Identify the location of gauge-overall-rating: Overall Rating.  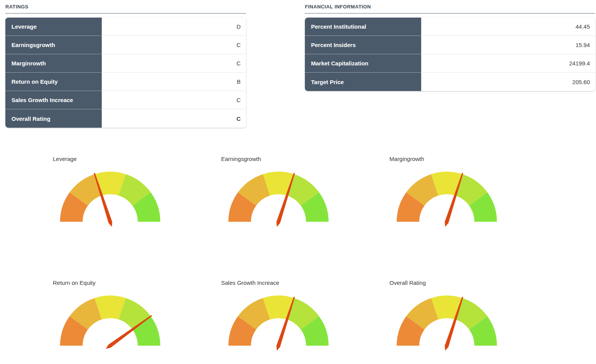
(447, 315).